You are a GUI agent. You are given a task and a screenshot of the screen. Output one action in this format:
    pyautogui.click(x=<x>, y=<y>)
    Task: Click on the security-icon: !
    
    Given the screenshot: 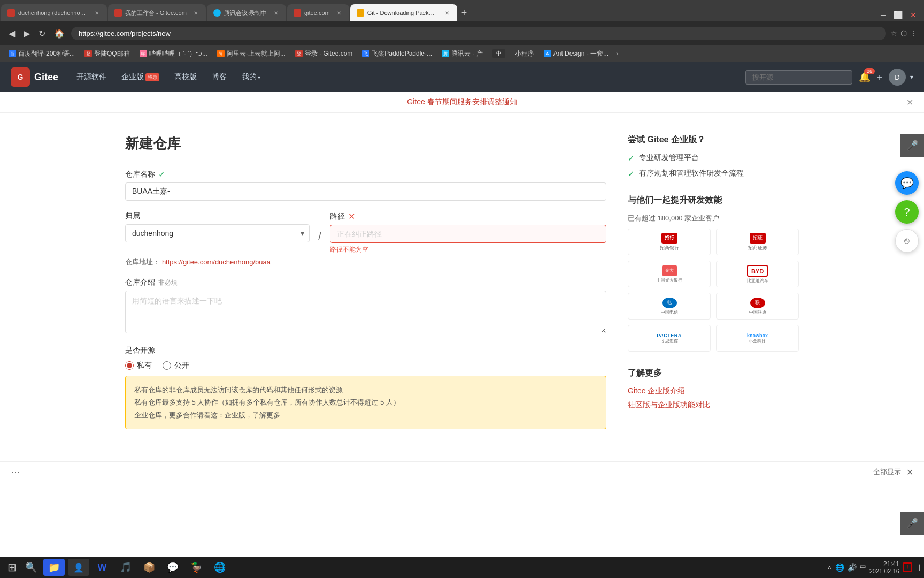 What is the action you would take?
    pyautogui.click(x=907, y=567)
    